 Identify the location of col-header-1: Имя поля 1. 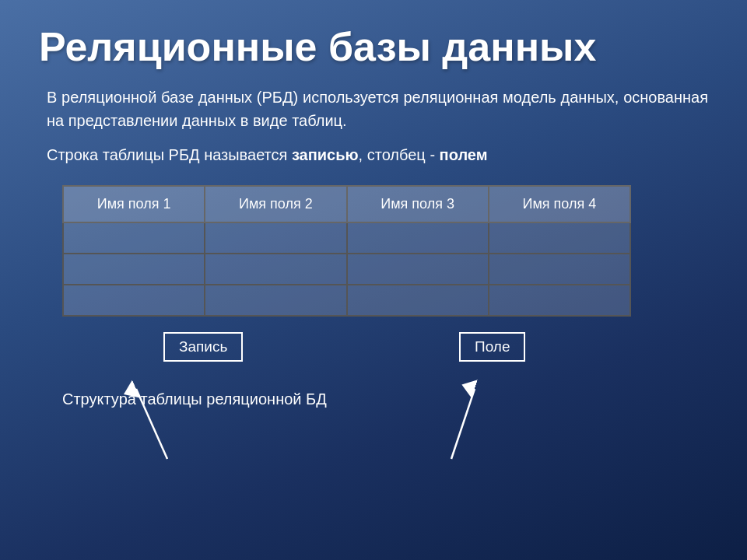
(134, 204).